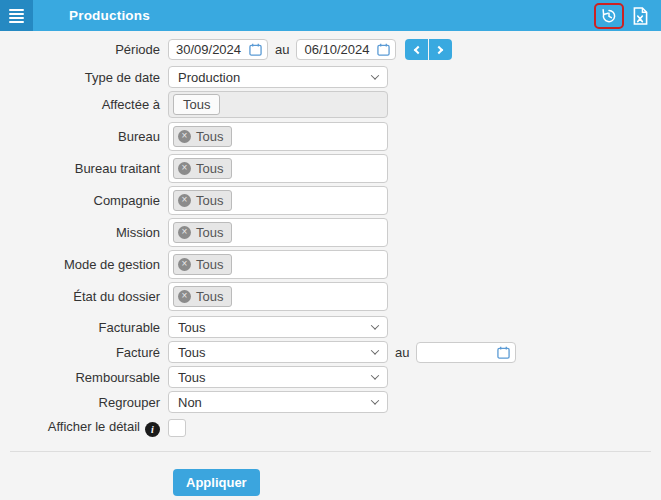 The image size is (661, 500). Describe the element at coordinates (330, 402) in the screenshot. I see `regrouper-row: Regrouper Non` at that location.